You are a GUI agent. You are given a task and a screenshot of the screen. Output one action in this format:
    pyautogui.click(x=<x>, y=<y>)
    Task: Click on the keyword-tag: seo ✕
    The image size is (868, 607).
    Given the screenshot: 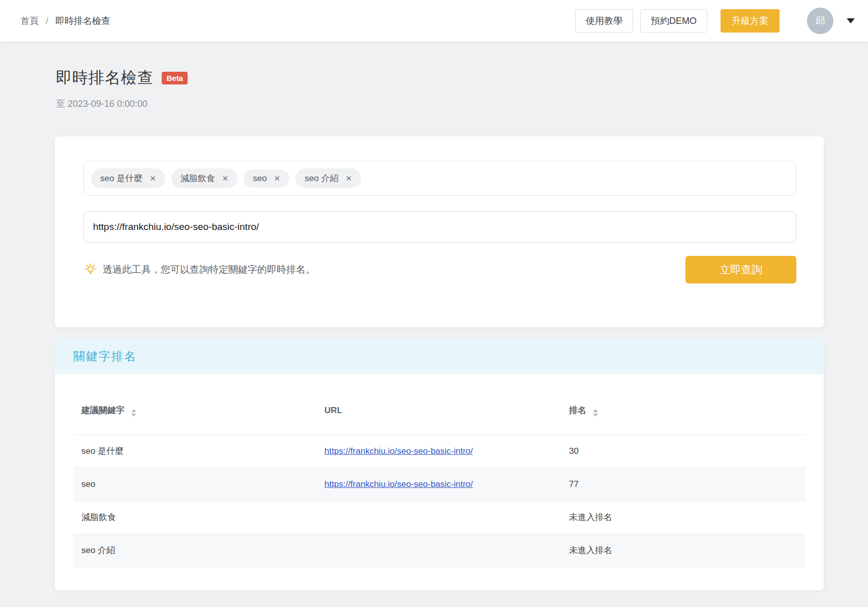 What is the action you would take?
    pyautogui.click(x=266, y=179)
    